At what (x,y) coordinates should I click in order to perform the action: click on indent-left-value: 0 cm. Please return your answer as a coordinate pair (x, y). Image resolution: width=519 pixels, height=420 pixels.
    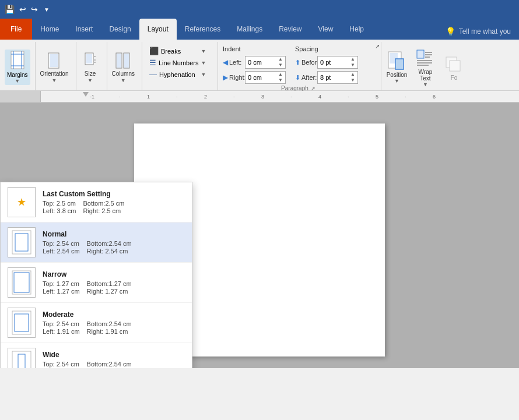
    Looking at the image, I should click on (263, 62).